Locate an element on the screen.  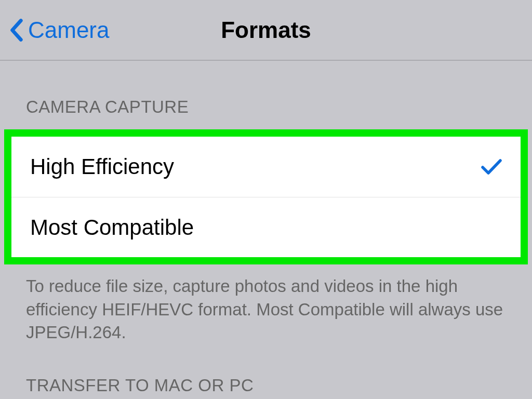
checkmark-icon is located at coordinates (491, 167).